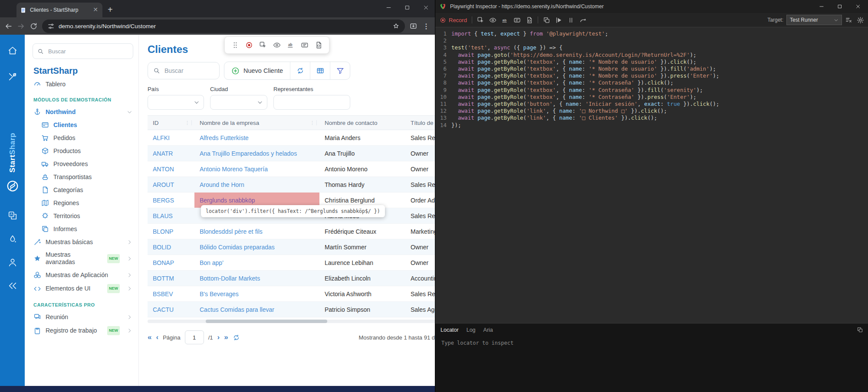  Describe the element at coordinates (814, 20) in the screenshot. I see `target-select: Test Runner` at that location.